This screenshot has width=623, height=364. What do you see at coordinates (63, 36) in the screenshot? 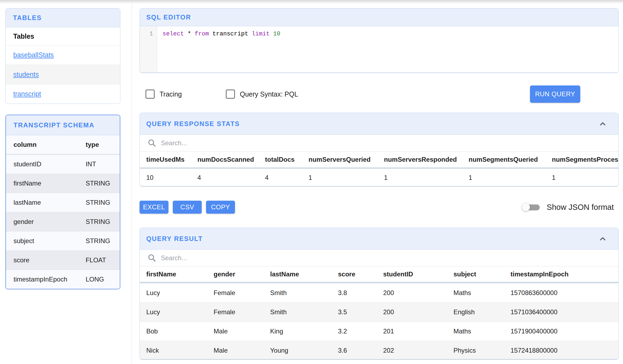
I see `tables-list-header: Tables` at bounding box center [63, 36].